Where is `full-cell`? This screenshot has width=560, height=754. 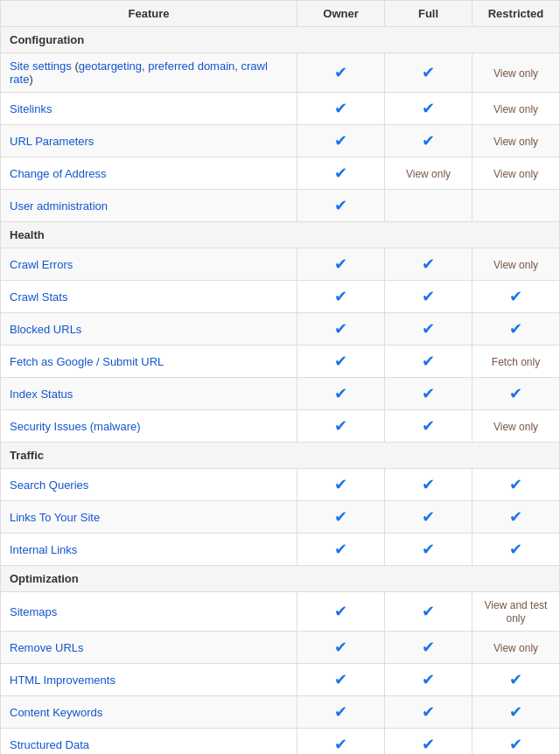 full-cell is located at coordinates (429, 206).